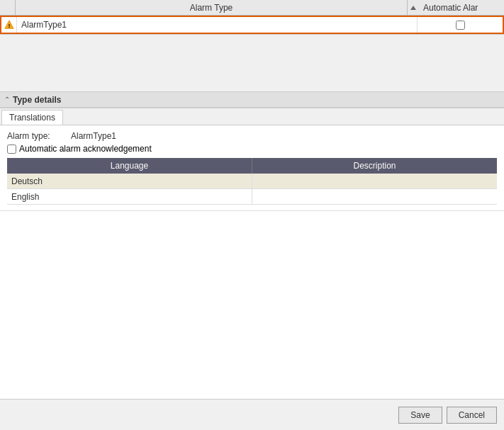 Image resolution: width=504 pixels, height=430 pixels. Describe the element at coordinates (252, 25) in the screenshot. I see `table-row: ! AlarmType1` at that location.